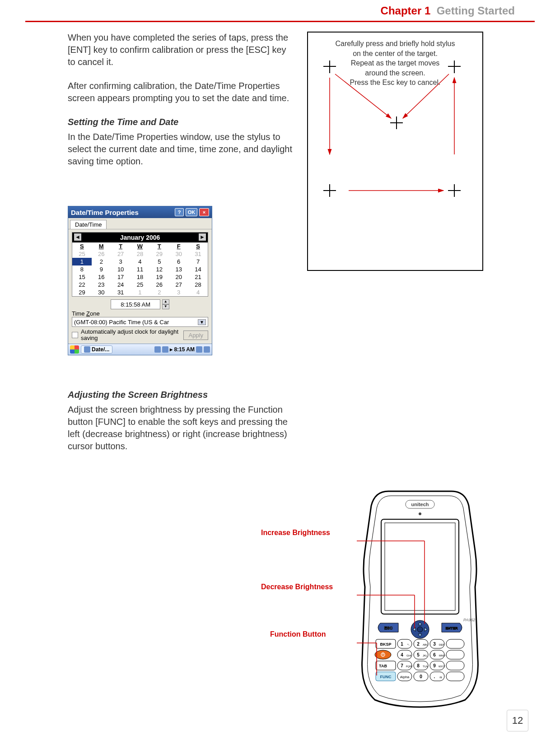 This screenshot has height=745, width=560. Describe the element at coordinates (101, 284) in the screenshot. I see `calendar-day: 23` at that location.